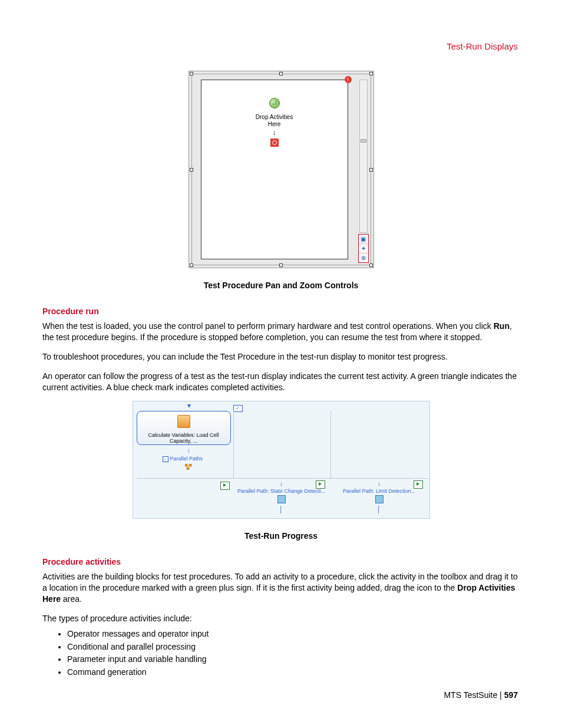 The height and width of the screenshot is (728, 562). Describe the element at coordinates (363, 249) in the screenshot. I see `zoom-tool-button: ✦` at that location.